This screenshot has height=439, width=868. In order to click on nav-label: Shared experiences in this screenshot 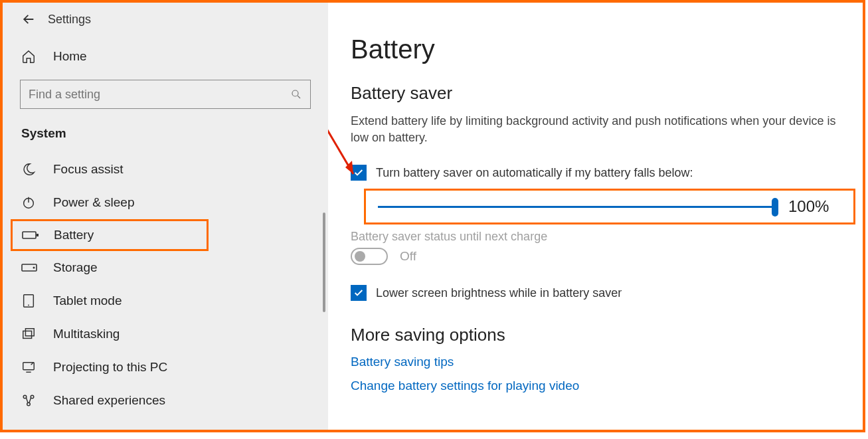, I will do `click(109, 400)`.